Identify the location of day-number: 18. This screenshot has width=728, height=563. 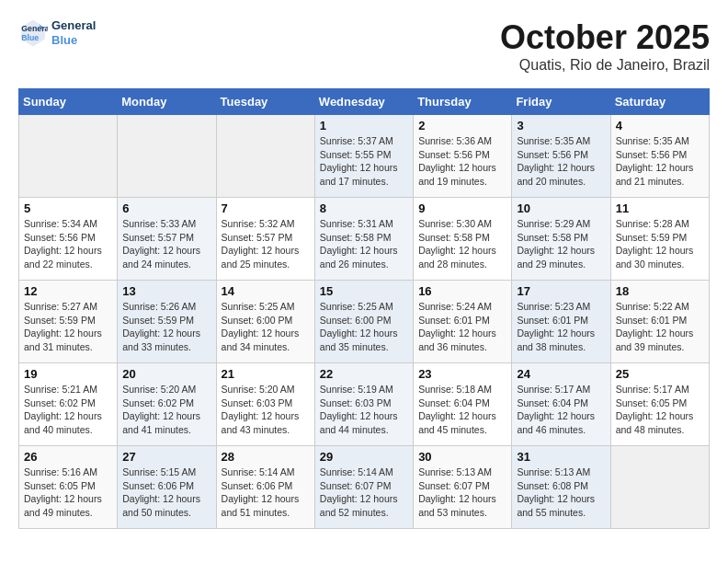
(660, 291).